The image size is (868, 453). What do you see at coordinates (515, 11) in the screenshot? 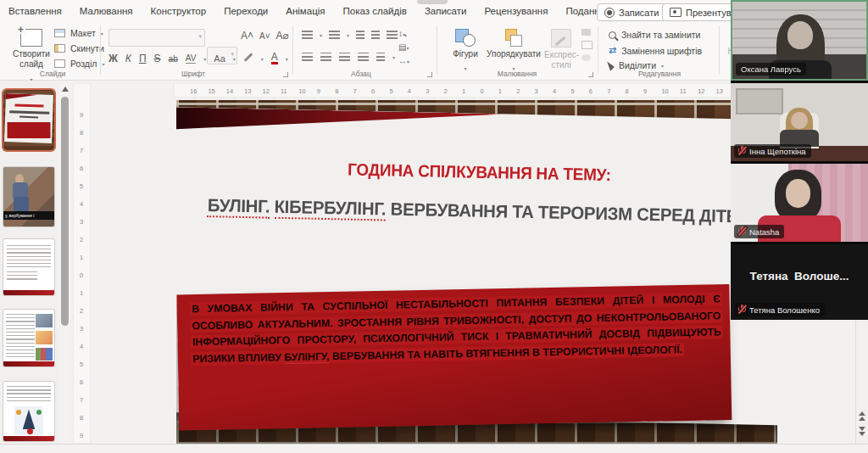
I see `ribbon-tab-8: Рецензування` at bounding box center [515, 11].